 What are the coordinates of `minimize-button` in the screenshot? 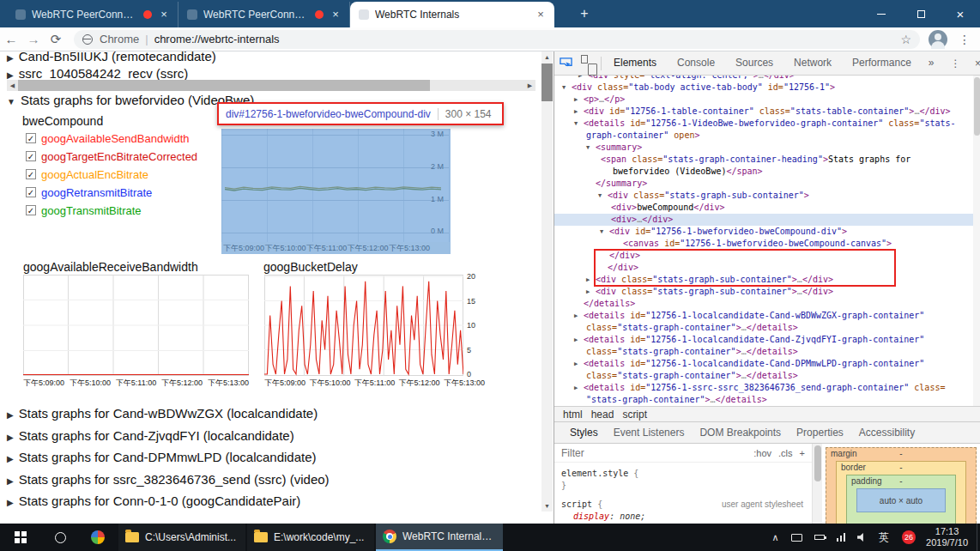 It's located at (881, 14).